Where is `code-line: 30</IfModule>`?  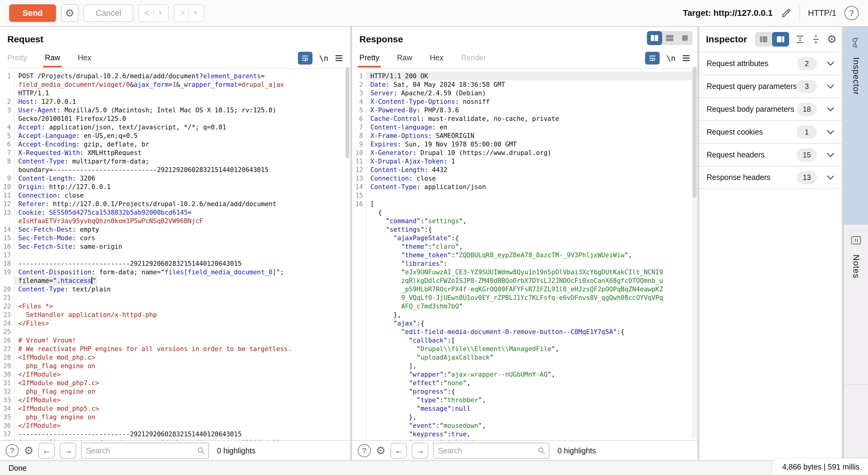
code-line: 30</IfModule> is located at coordinates (175, 375).